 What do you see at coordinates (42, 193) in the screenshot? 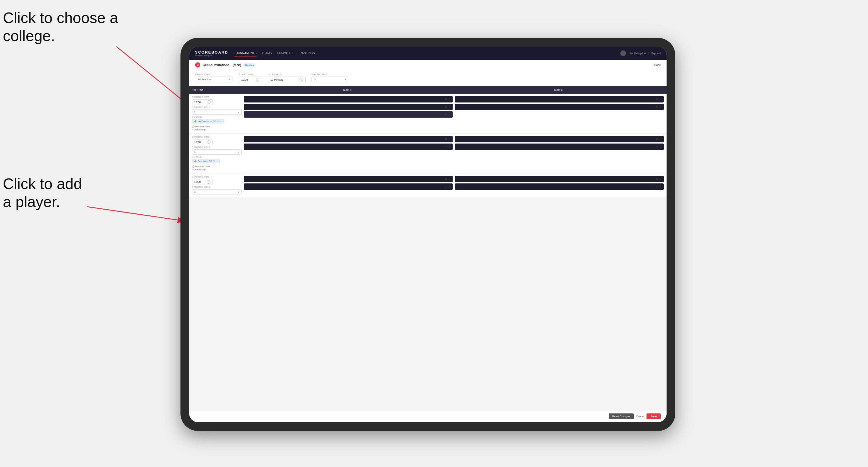
I see `annotation-player: Click to add a player.` at bounding box center [42, 193].